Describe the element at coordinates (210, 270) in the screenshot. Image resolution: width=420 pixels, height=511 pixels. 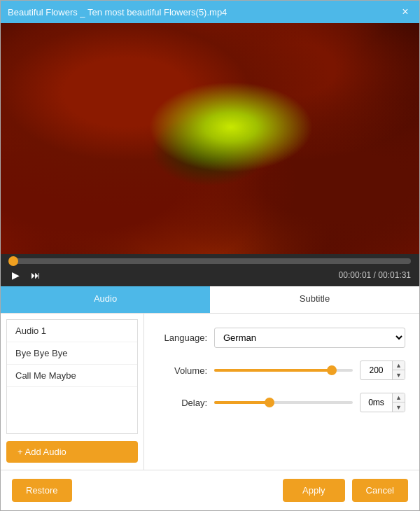
I see `controls-bar: ▶ ⏭ 00:00:01 / 00:01:31` at that location.